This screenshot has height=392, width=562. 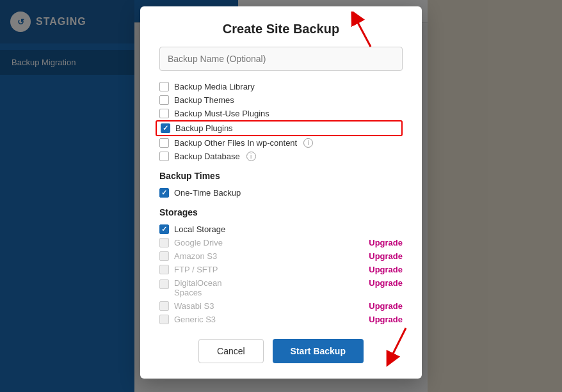 I want to click on ftp-label: FTP / SFTP, so click(x=196, y=270).